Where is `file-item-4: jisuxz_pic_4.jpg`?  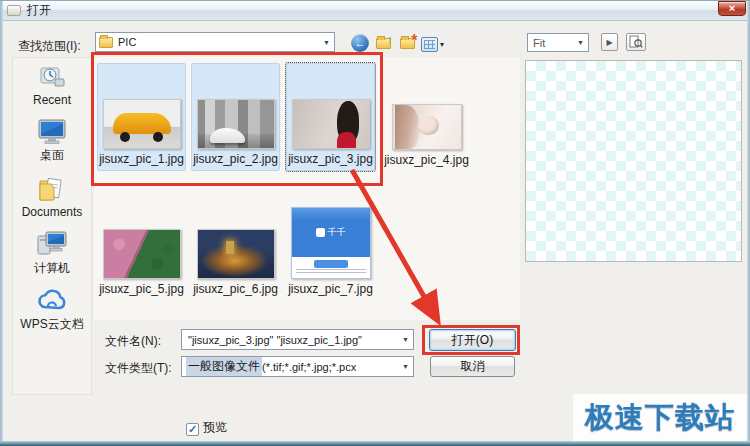
file-item-4: jisuxz_pic_4.jpg is located at coordinates (426, 117).